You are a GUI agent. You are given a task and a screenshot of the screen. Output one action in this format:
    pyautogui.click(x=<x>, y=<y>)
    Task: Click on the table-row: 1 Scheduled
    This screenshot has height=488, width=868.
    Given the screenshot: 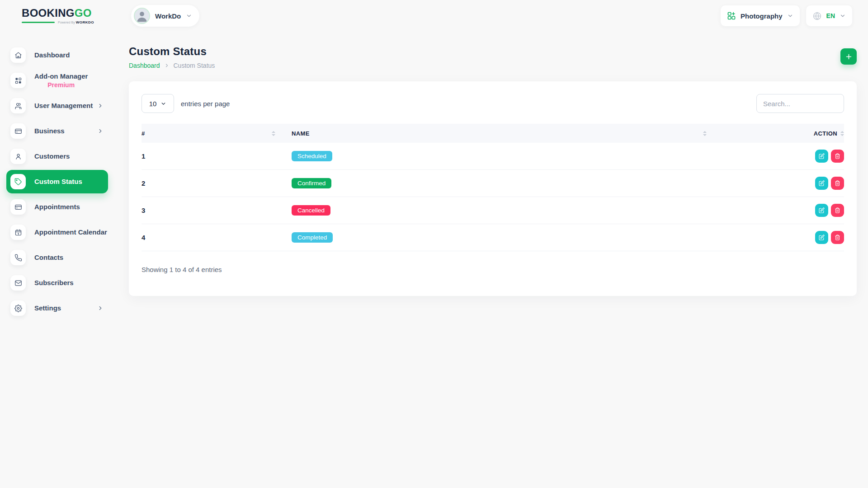 What is the action you would take?
    pyautogui.click(x=493, y=156)
    